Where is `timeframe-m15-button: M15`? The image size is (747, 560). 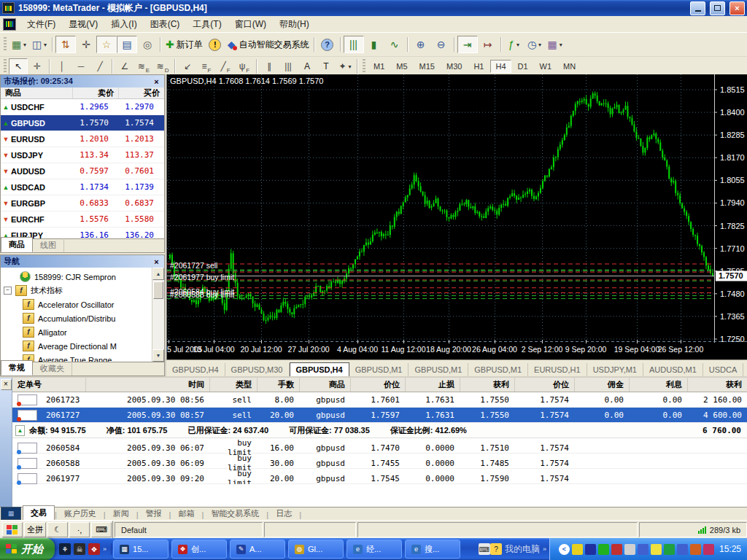 timeframe-m15-button: M15 is located at coordinates (427, 66).